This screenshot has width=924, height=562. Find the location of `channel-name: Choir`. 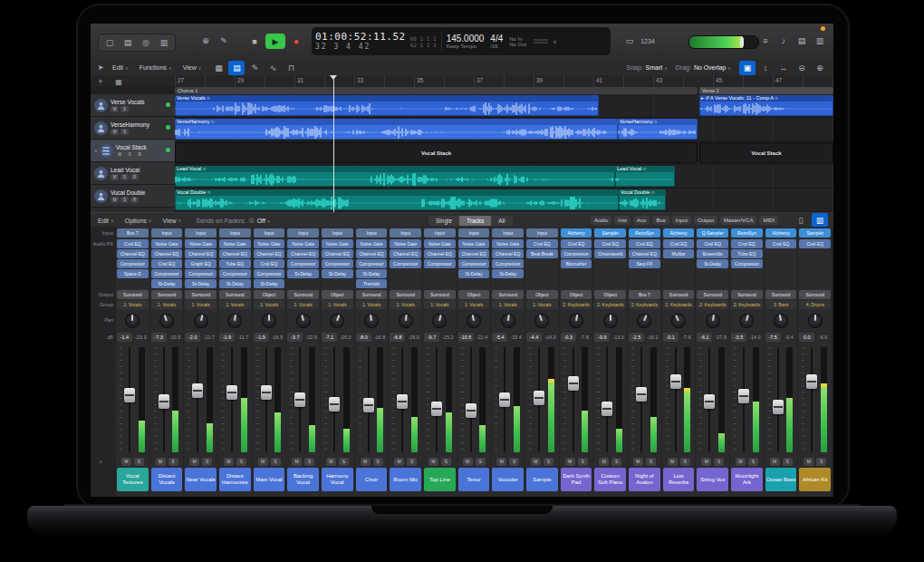

channel-name: Choir is located at coordinates (371, 480).